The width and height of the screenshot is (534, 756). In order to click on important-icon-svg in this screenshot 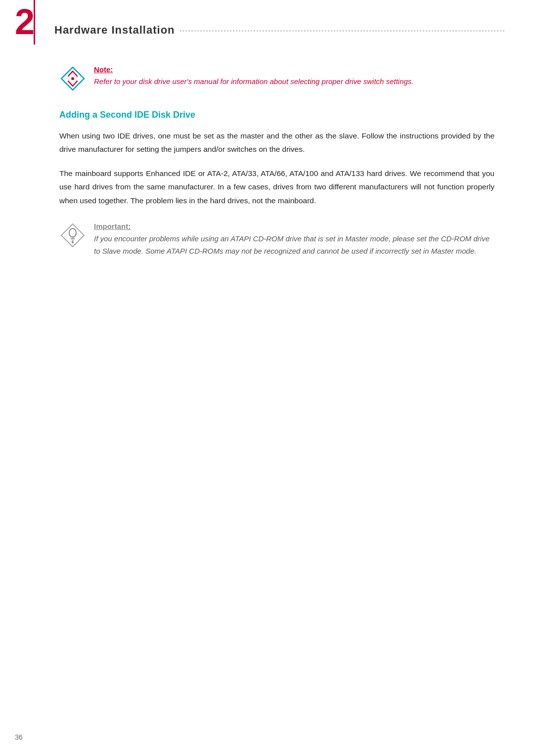, I will do `click(73, 235)`.